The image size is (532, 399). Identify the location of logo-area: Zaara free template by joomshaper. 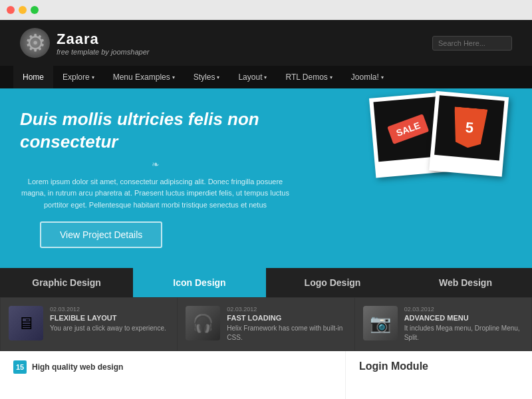
(84, 43).